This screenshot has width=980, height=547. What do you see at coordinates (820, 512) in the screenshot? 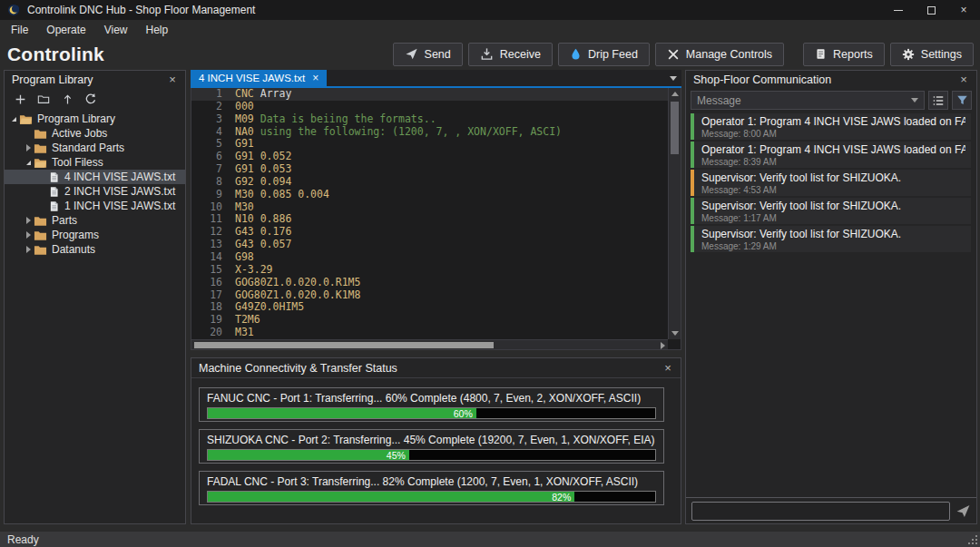
I see `message-input` at bounding box center [820, 512].